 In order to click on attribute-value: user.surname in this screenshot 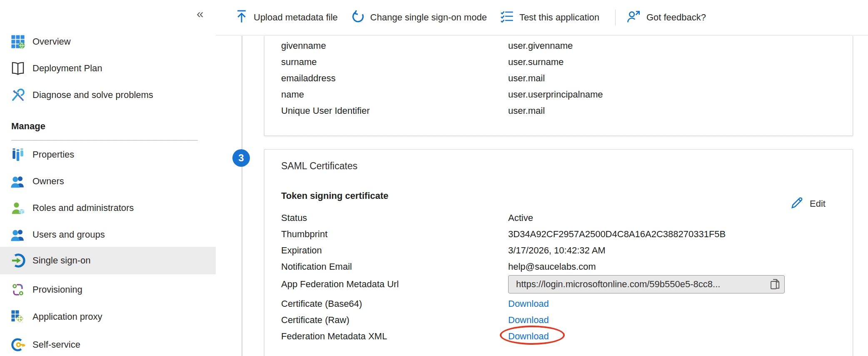, I will do `click(536, 62)`.